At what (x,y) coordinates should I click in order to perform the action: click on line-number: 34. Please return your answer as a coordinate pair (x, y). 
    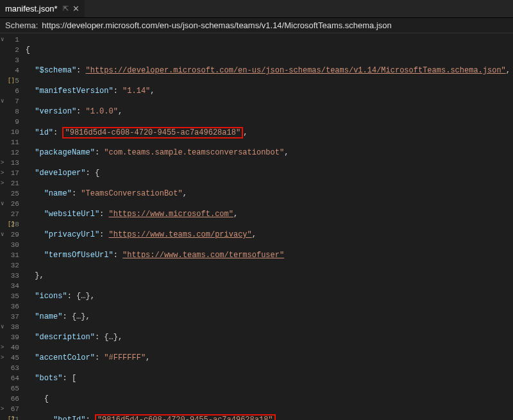
    Looking at the image, I should click on (10, 286).